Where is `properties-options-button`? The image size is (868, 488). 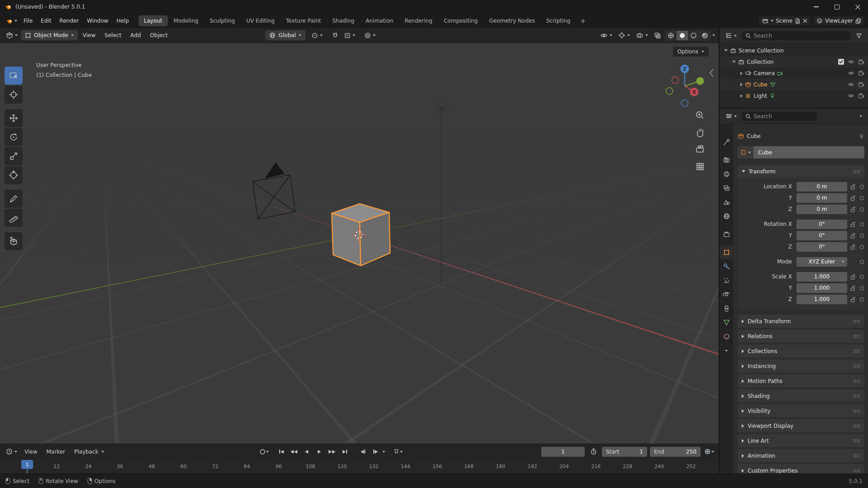 properties-options-button is located at coordinates (861, 116).